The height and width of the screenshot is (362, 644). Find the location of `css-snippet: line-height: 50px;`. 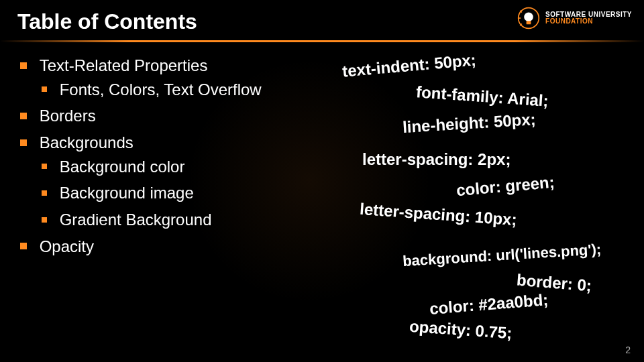

css-snippet: line-height: 50px; is located at coordinates (469, 123).